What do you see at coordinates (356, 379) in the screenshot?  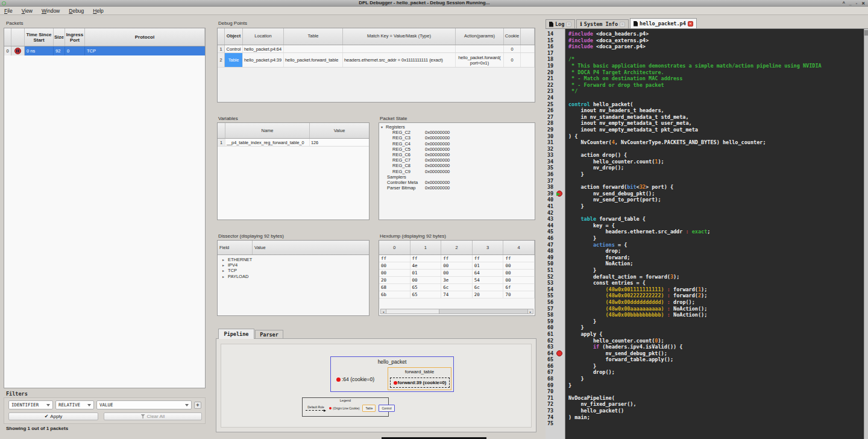 I see `control-debug-point: :64 (cookie=0)` at bounding box center [356, 379].